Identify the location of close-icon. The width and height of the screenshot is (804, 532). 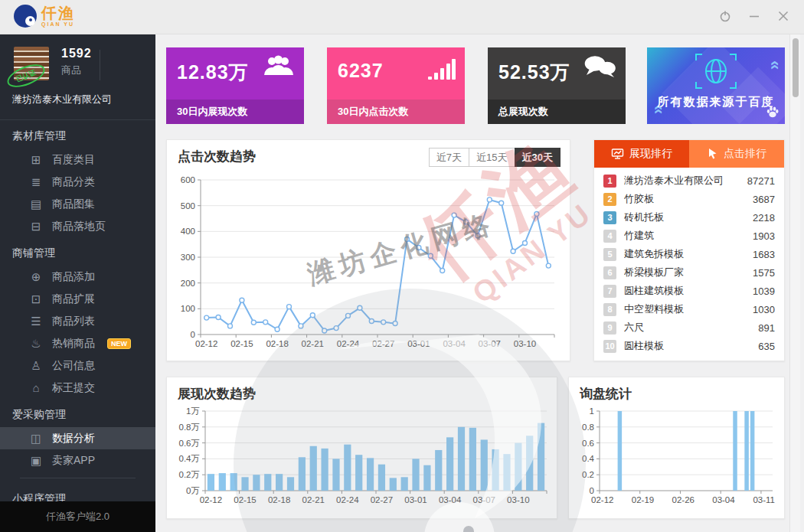
(783, 16).